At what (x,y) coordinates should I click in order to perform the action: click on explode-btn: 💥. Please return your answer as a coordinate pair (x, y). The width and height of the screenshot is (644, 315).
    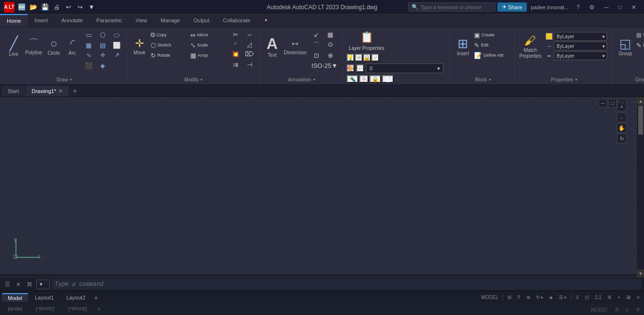
    Looking at the image, I should click on (235, 54).